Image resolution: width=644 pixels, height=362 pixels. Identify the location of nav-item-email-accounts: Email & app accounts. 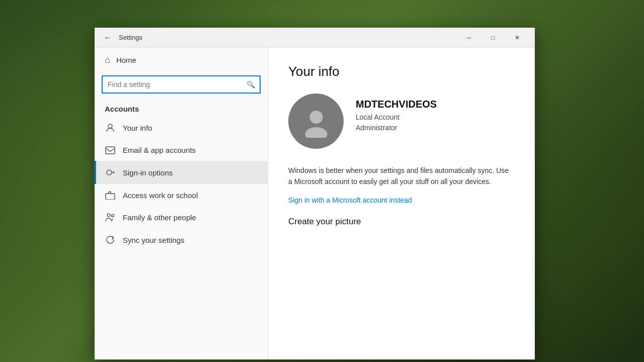
(181, 150).